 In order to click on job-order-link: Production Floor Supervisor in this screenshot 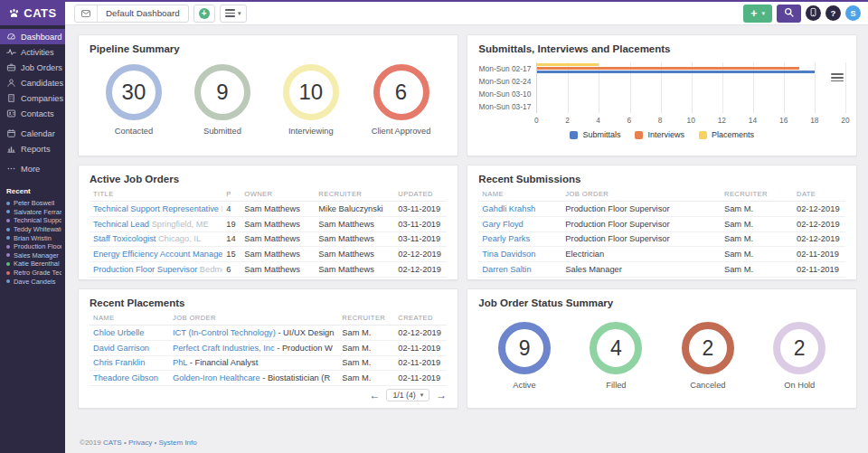, I will do `click(145, 269)`.